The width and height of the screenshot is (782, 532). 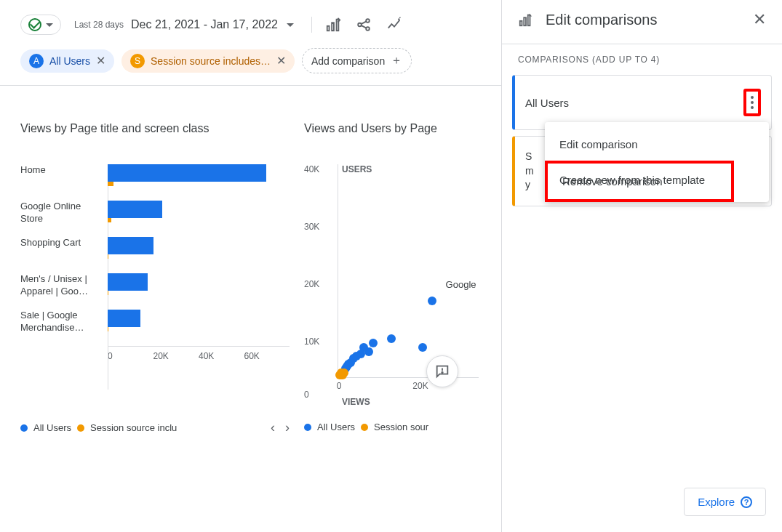 I want to click on explore-button: Explore ?, so click(x=725, y=501).